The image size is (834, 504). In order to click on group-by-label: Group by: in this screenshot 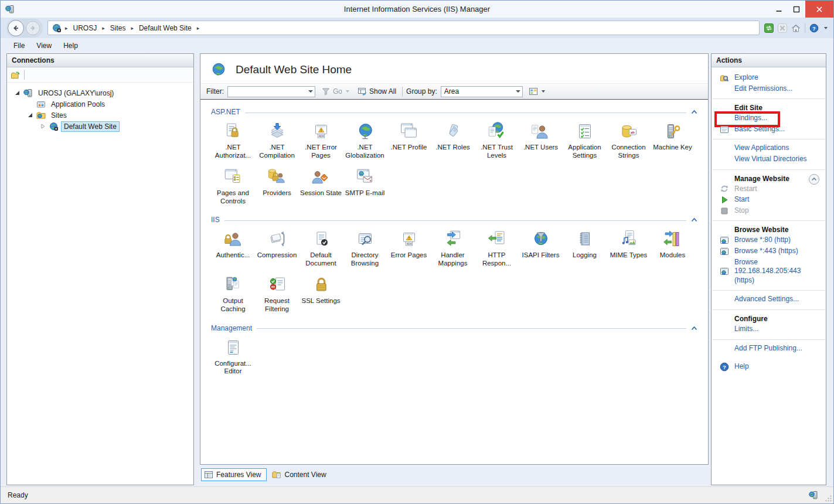, I will do `click(422, 91)`.